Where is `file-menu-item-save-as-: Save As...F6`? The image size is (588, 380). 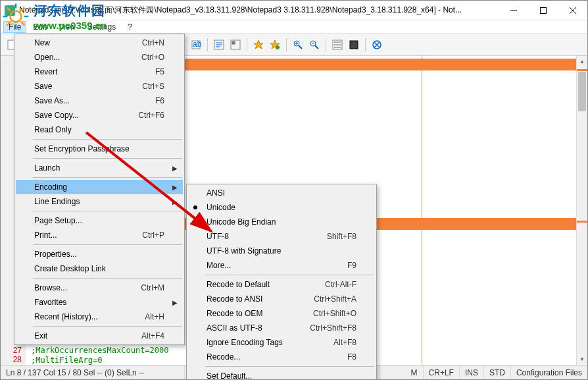 file-menu-item-save-as-: Save As...F6 is located at coordinates (99, 101).